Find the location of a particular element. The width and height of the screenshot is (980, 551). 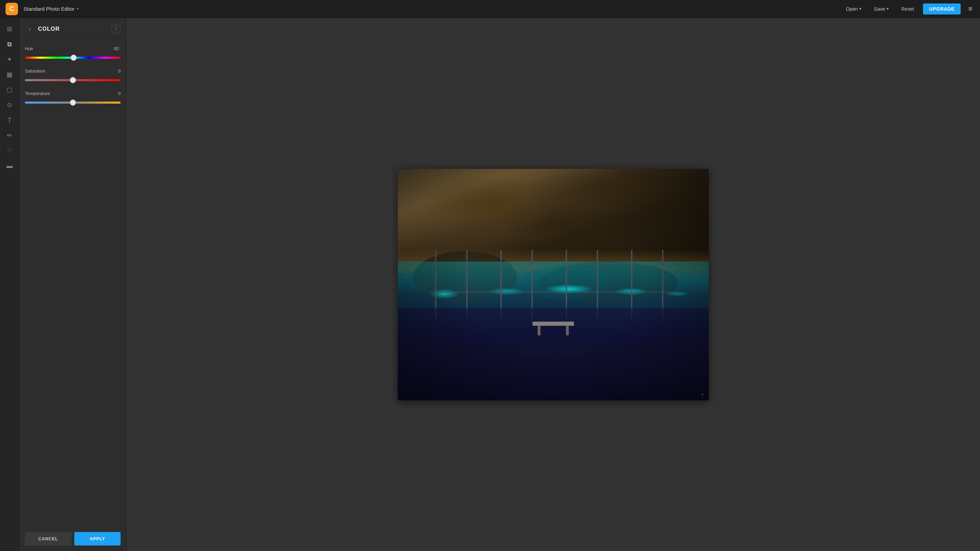

hue-value: 92° is located at coordinates (117, 49).